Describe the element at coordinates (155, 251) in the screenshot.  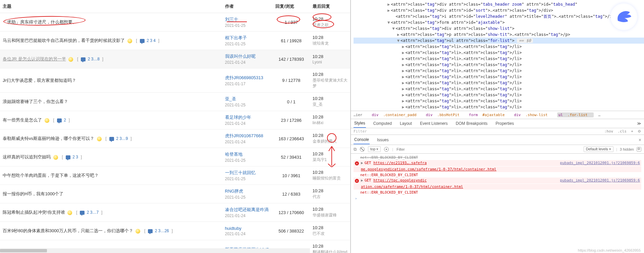
I see `horizontal-scrollbar` at that location.